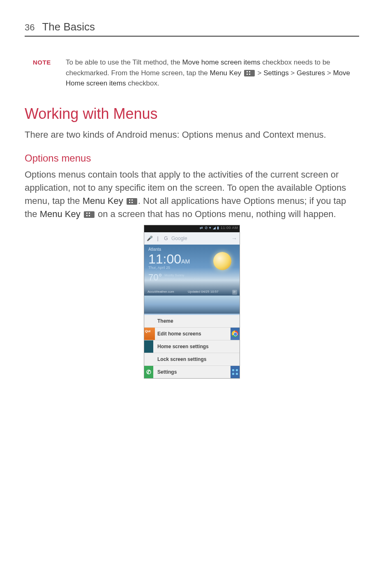 The width and height of the screenshot is (392, 564). Describe the element at coordinates (182, 280) in the screenshot. I see `weather-cond-2: 62°/78° Wind 6mph NW` at that location.